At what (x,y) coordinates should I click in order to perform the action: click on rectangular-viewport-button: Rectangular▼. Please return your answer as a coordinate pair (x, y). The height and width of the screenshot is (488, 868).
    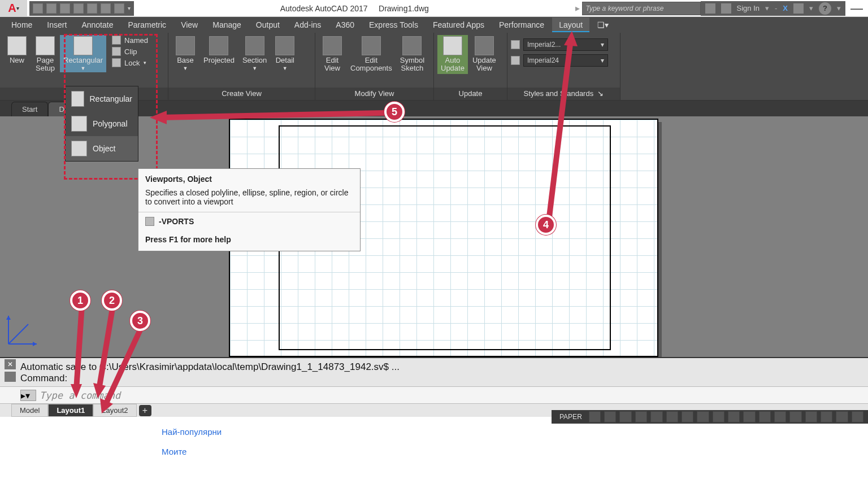
    Looking at the image, I should click on (83, 54).